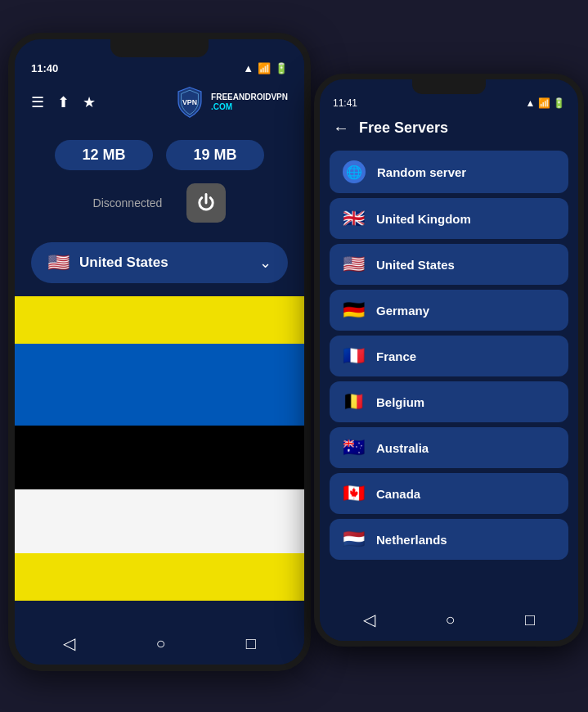 The image size is (588, 712). Describe the element at coordinates (64, 102) in the screenshot. I see `share-icon: ⬆` at that location.